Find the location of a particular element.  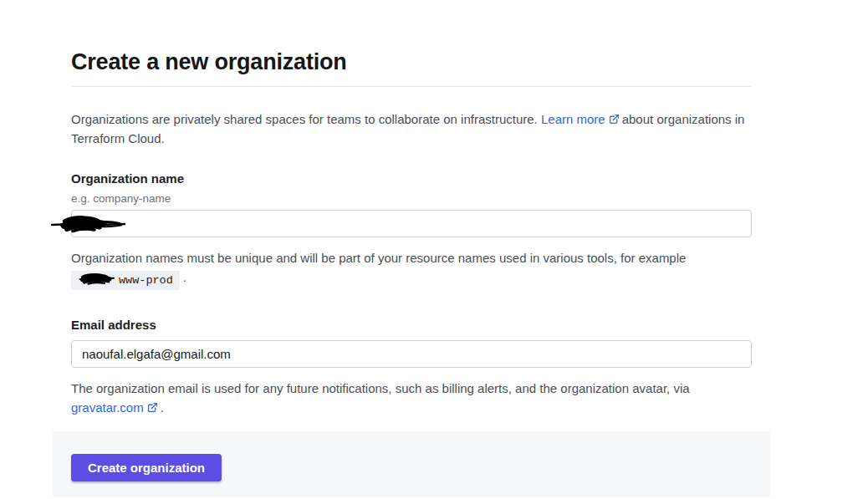

intro-text: Organizations are privately shared space… is located at coordinates (411, 129).